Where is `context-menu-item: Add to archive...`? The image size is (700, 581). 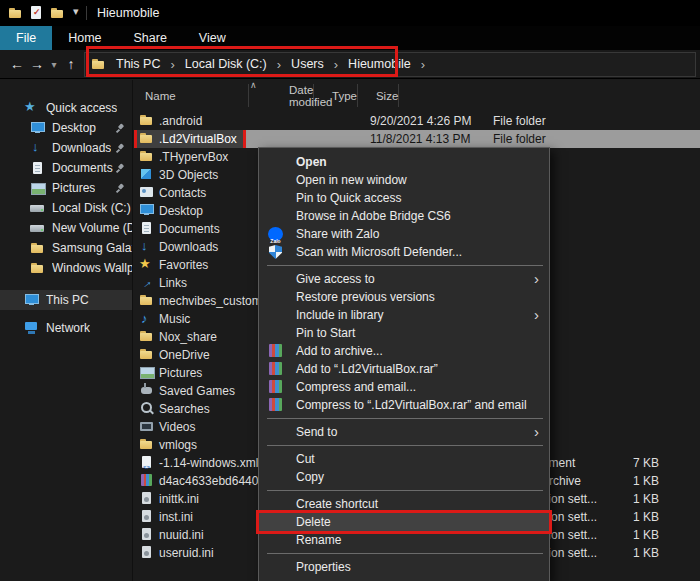 context-menu-item: Add to archive... is located at coordinates (404, 351).